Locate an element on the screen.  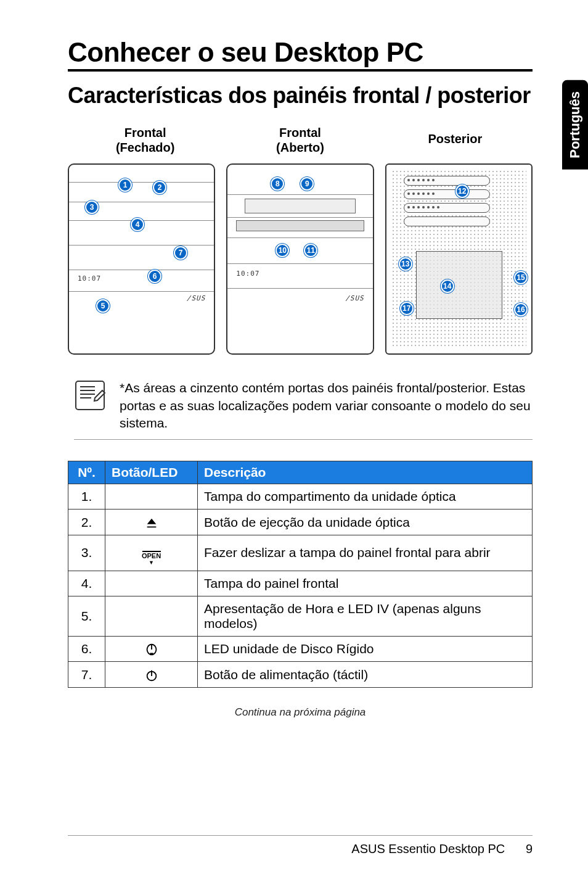
chapter-title: Conhecer o seu Desktop PC is located at coordinates (300, 54).